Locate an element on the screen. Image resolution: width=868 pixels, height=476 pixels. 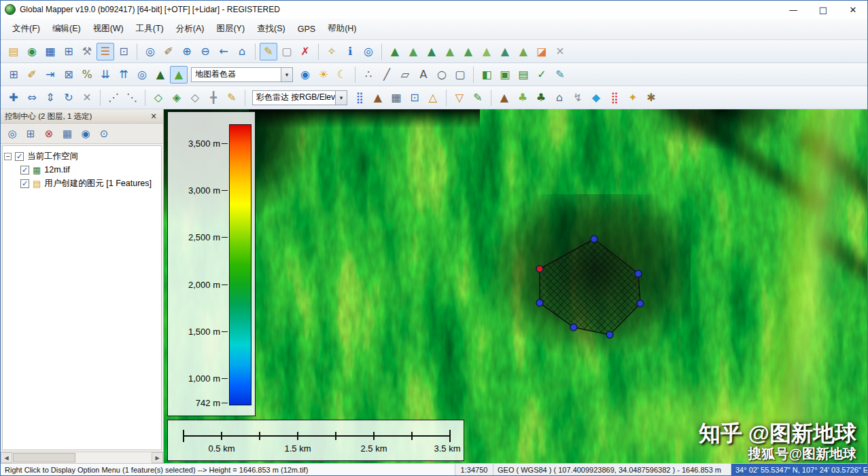
class-ground-icon: ▲ is located at coordinates (504, 98).